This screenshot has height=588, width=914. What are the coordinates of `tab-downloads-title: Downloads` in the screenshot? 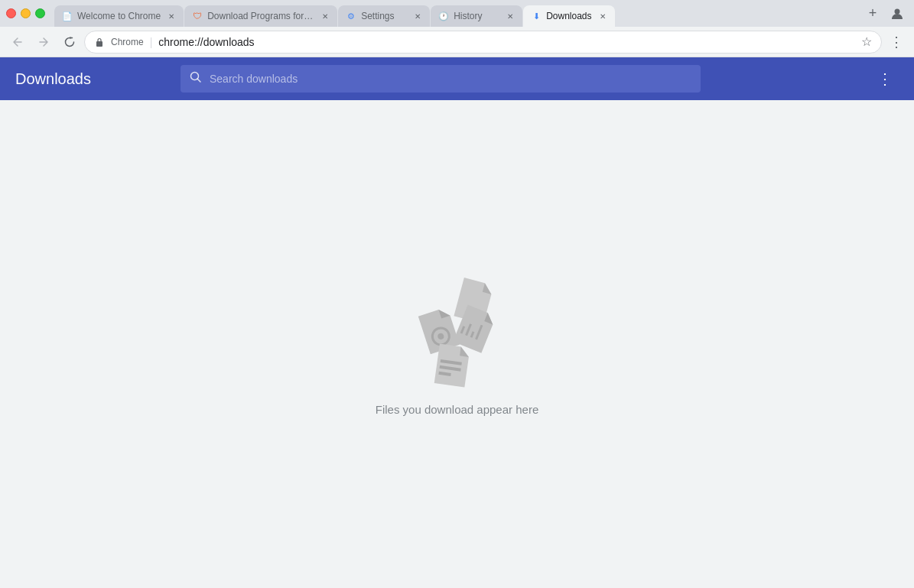 It's located at (569, 16).